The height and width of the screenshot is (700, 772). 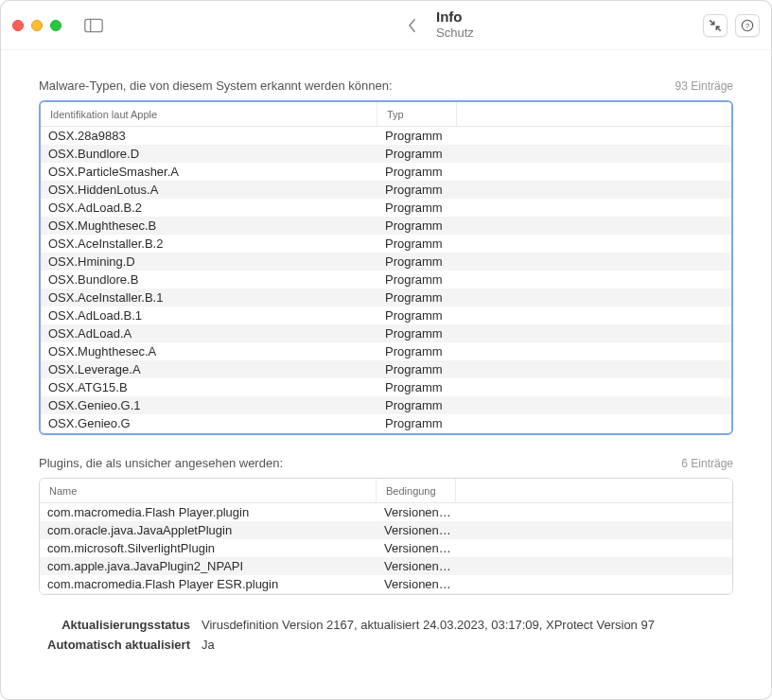 What do you see at coordinates (386, 114) in the screenshot?
I see `malware-table-header: Identifikation laut Apple Typ` at bounding box center [386, 114].